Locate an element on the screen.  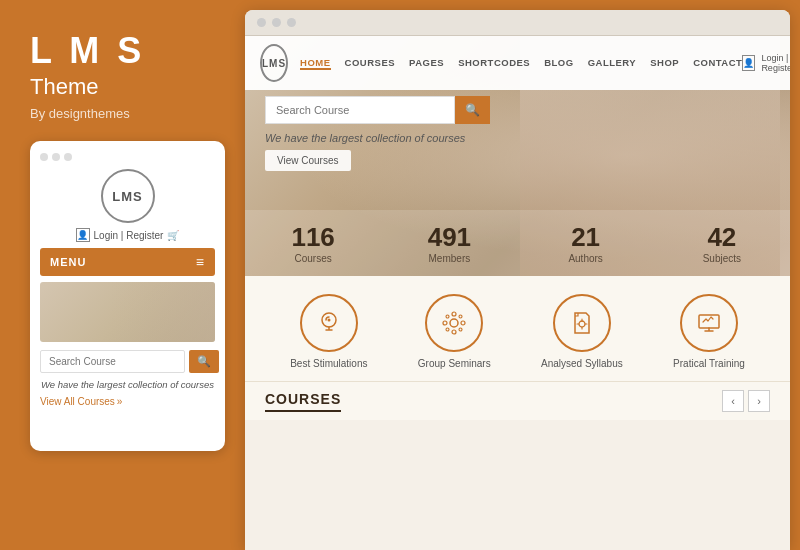
nav-link-contact: CONTACT is located at coordinates (718, 64).